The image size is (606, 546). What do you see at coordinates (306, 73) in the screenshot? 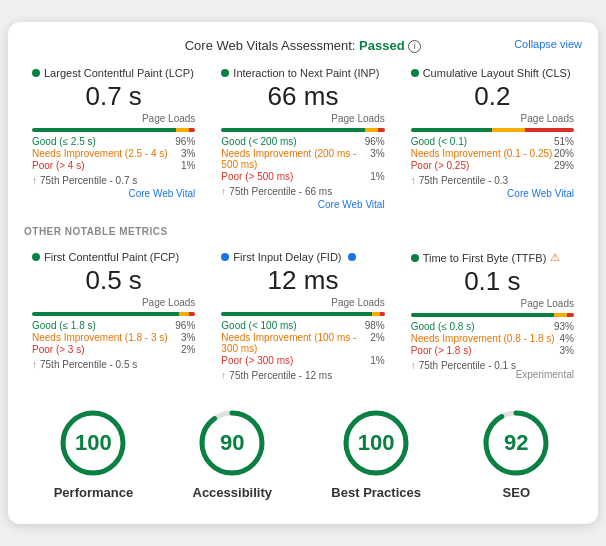
I see `metric-title-text-inp: Interaction to Next Paint (INP)` at bounding box center [306, 73].